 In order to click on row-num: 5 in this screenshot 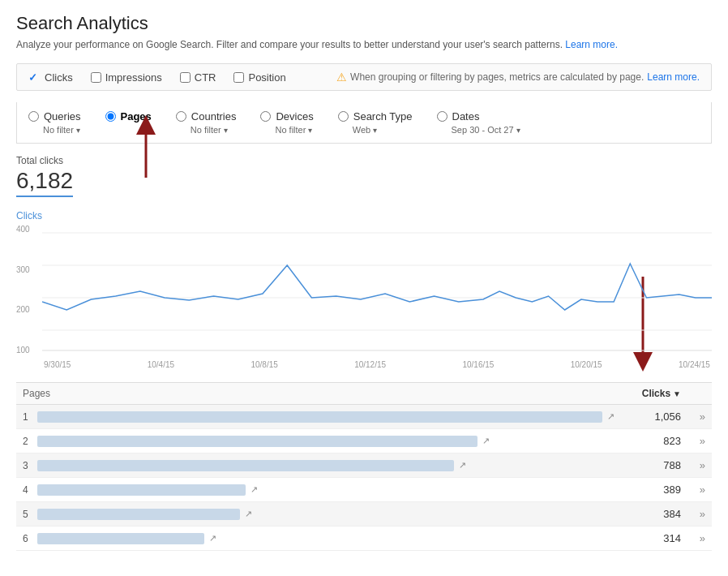, I will do `click(30, 514)`.